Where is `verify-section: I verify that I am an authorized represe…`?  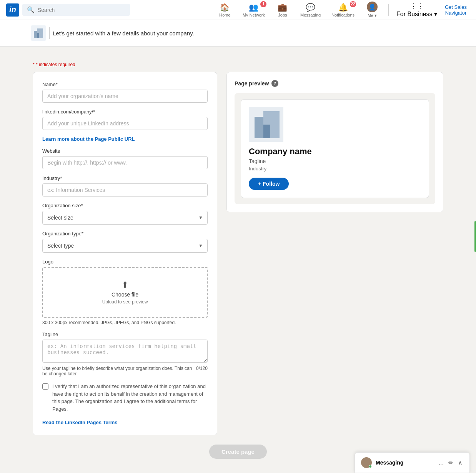 verify-section: I verify that I am an authorized represe… is located at coordinates (125, 398).